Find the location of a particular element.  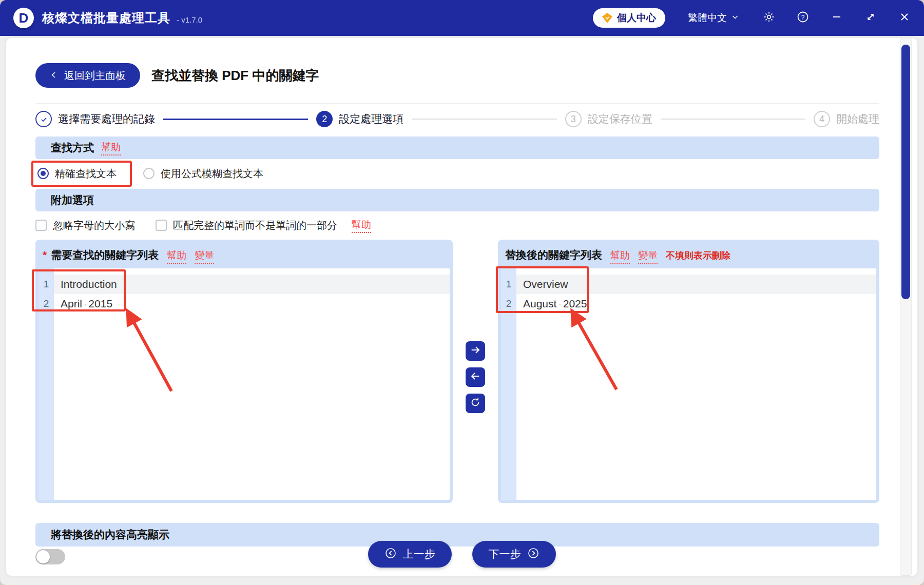

move-left-button is located at coordinates (475, 377).